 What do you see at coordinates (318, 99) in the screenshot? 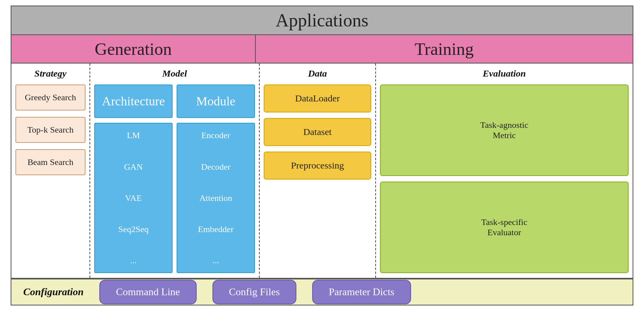
I see `dataloader-item: DataLoader` at bounding box center [318, 99].